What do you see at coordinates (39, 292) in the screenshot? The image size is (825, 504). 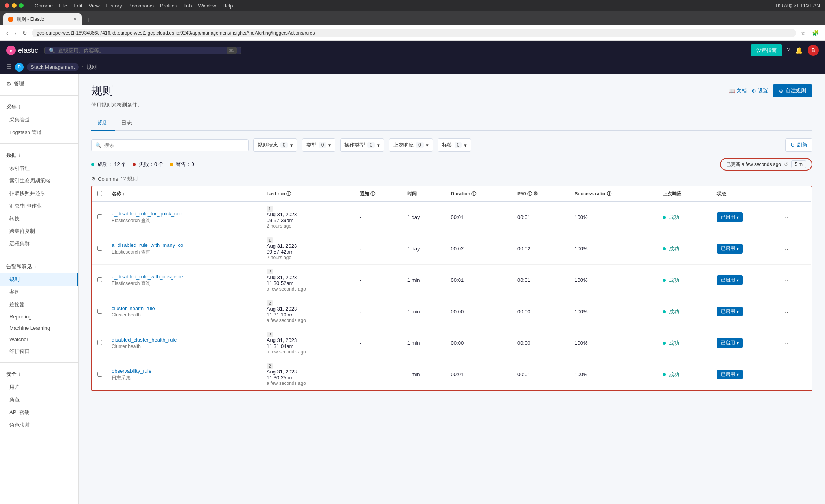 I see `sidebar-item-cases: 案例` at bounding box center [39, 292].